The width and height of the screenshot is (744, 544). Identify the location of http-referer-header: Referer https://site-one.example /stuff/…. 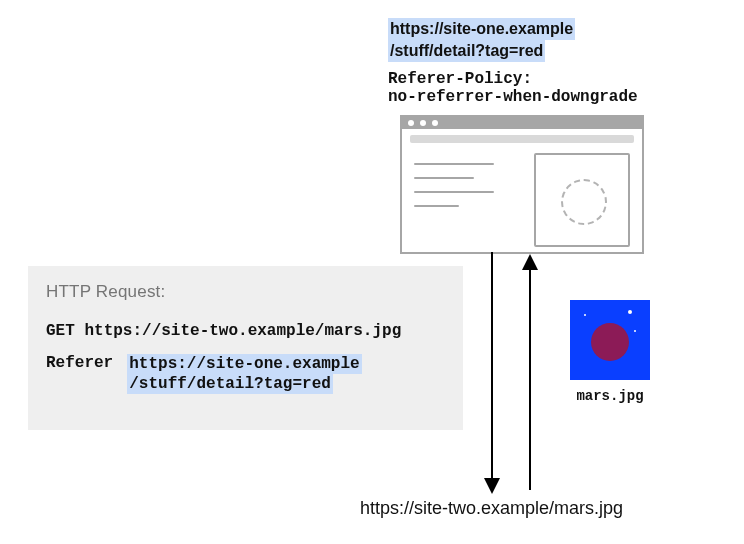
(246, 374).